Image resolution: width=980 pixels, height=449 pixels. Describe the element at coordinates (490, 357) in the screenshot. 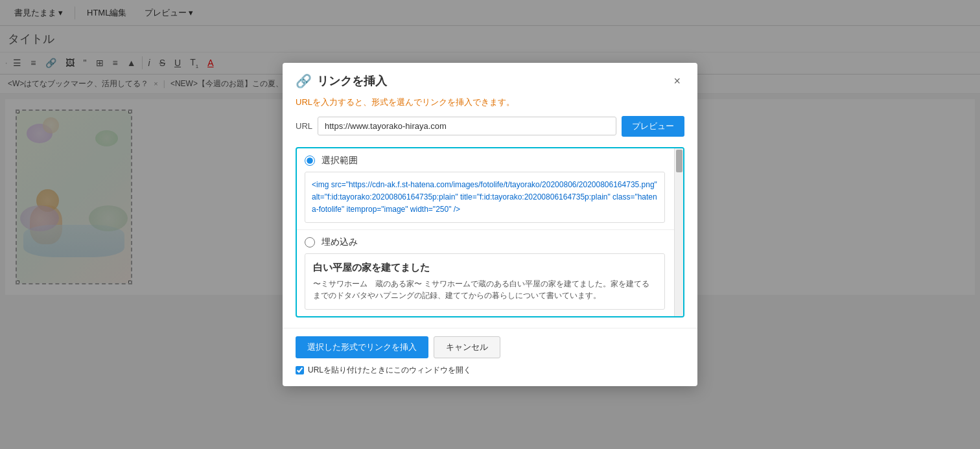

I see `modal-footer: 選択した形式でリンクを挿入 キャンセル URLを貼り付けたときにこのウィンドウを…` at that location.